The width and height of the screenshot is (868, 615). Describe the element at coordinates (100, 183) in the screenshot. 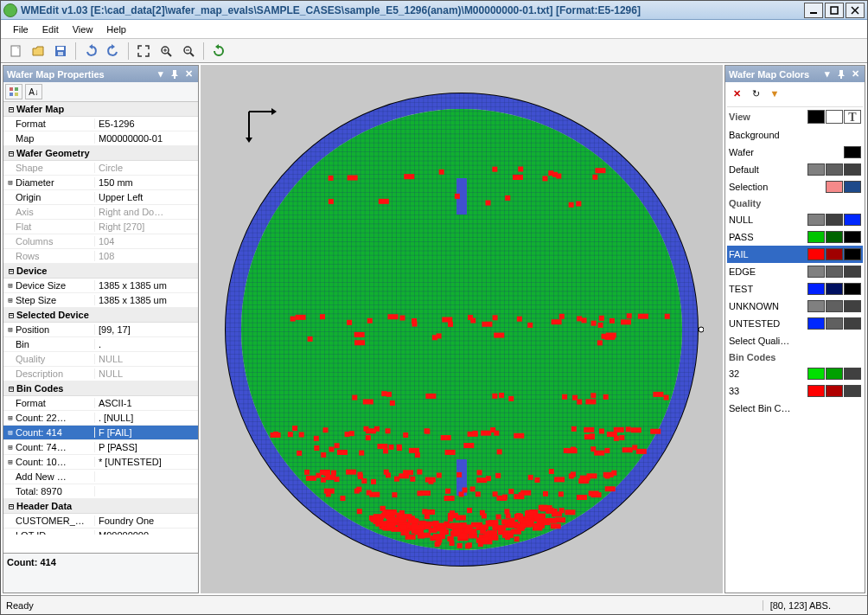

I see `propgrid-row: ⊞Diameter150 mm` at that location.